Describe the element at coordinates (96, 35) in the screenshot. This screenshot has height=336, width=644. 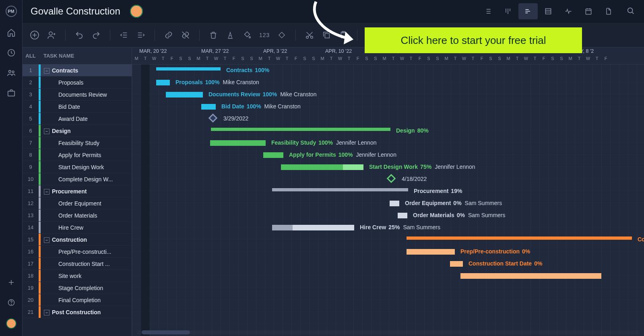
I see `redo-icon` at that location.